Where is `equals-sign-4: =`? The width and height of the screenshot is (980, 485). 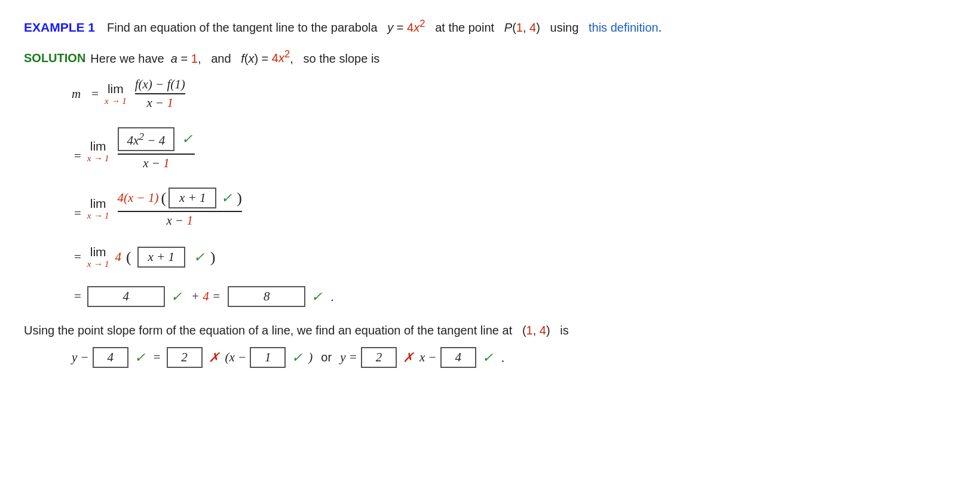 equals-sign-4: = is located at coordinates (78, 257).